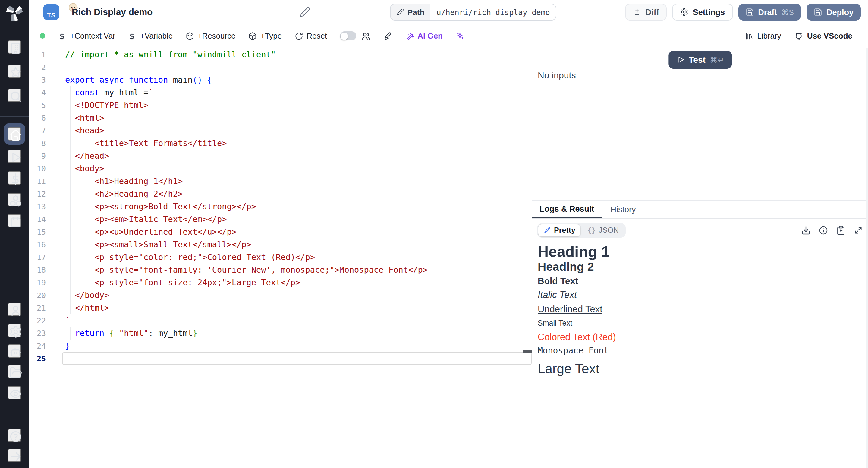 The image size is (868, 468). What do you see at coordinates (14, 200) in the screenshot?
I see `sidebar-item-resources` at bounding box center [14, 200].